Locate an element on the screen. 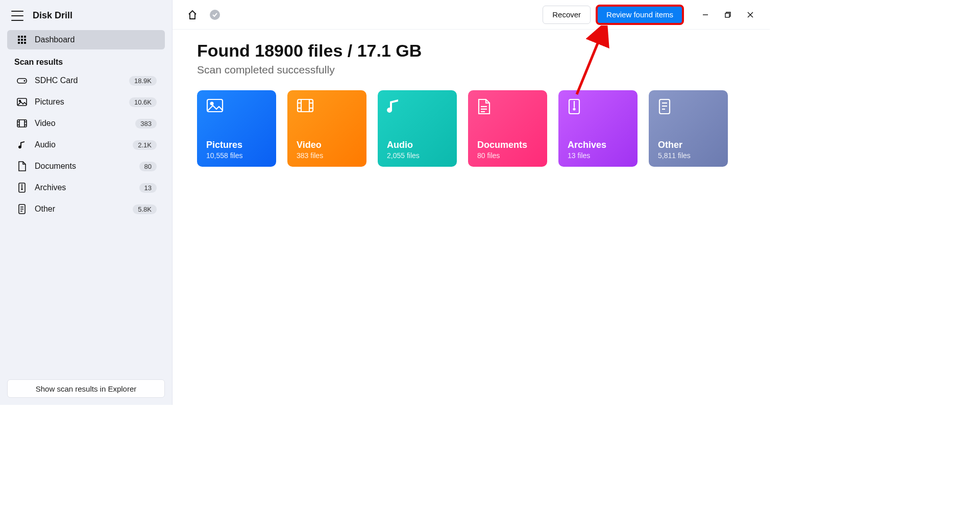 This screenshot has width=980, height=514. sidebar-item-badge: 2.1K is located at coordinates (145, 145).